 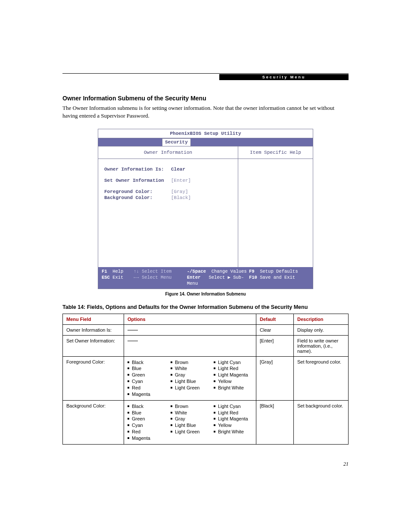 What do you see at coordinates (138, 180) in the screenshot?
I see `bios-field-label: Set Owner Information` at bounding box center [138, 180].